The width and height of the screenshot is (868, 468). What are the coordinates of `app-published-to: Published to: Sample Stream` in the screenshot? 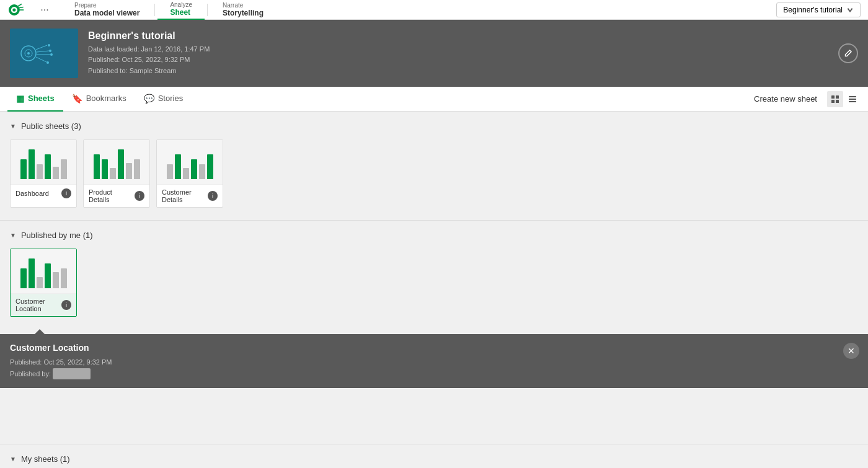 It's located at (473, 71).